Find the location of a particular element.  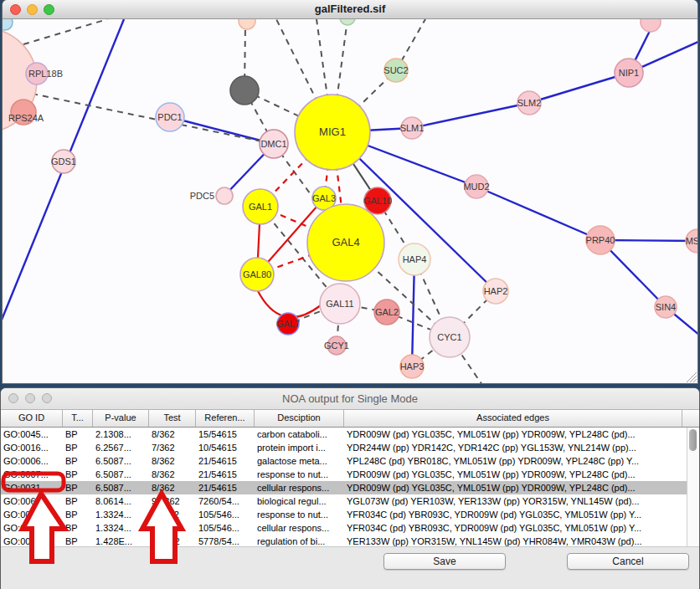

table-cell: GO:0031... is located at coordinates (32, 515).